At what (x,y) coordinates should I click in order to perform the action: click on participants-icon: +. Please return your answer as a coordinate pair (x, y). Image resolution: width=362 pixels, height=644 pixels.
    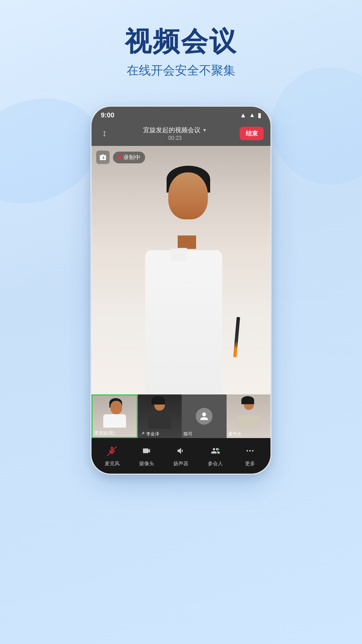
    Looking at the image, I should click on (216, 451).